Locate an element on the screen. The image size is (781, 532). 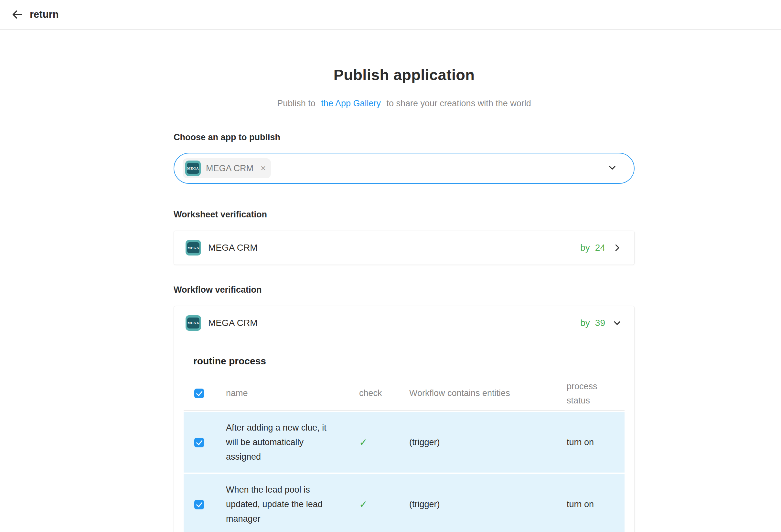
header-status: process status is located at coordinates (591, 394).